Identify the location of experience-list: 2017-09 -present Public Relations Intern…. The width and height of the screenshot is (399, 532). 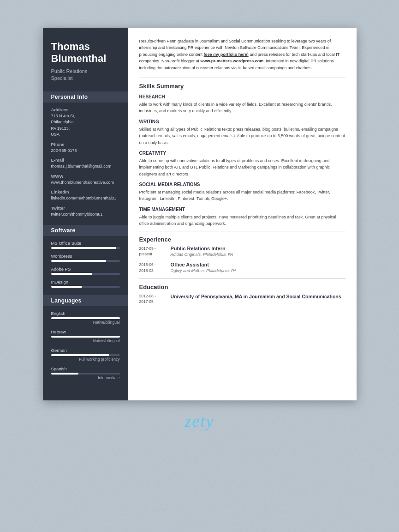
(243, 260).